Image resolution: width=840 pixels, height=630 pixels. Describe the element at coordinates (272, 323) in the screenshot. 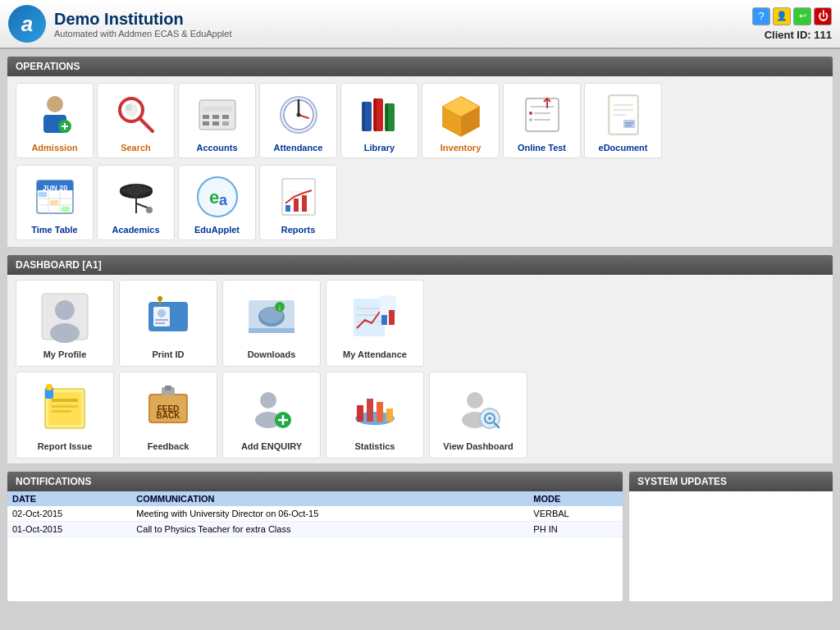

I see `dash-downloads: ↓ Downloads` at that location.